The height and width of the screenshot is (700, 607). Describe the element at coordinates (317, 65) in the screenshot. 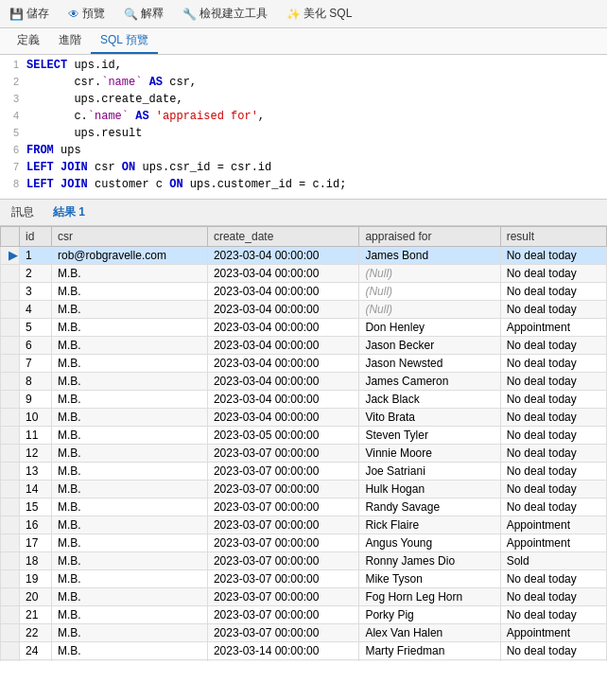

I see `sql-content-1: SELECT ups.id,` at that location.